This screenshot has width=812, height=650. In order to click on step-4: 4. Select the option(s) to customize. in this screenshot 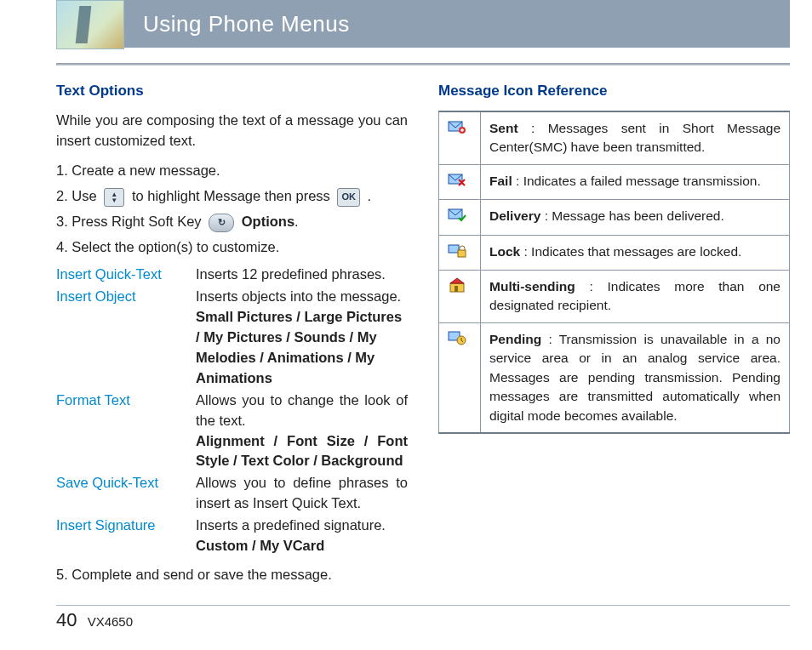, I will do `click(232, 248)`.